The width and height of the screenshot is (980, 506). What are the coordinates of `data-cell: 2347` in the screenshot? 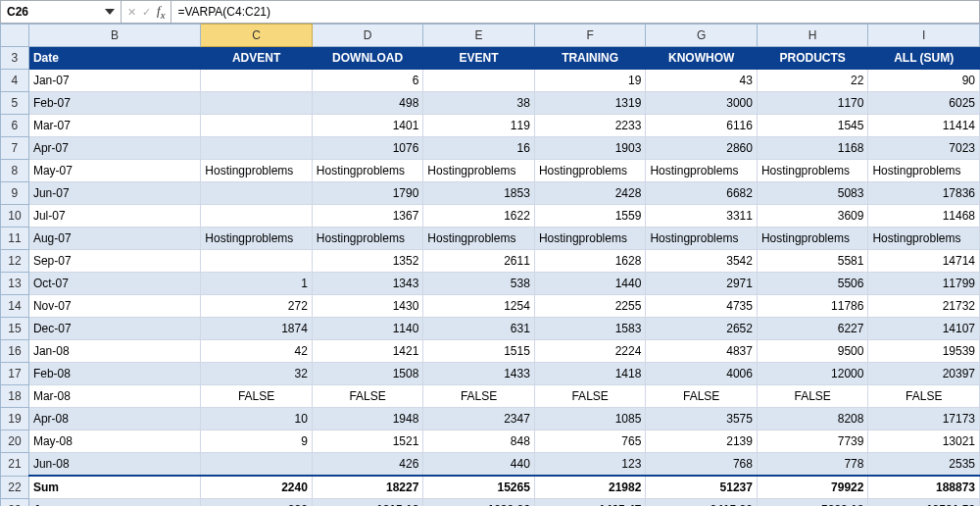 It's located at (479, 420).